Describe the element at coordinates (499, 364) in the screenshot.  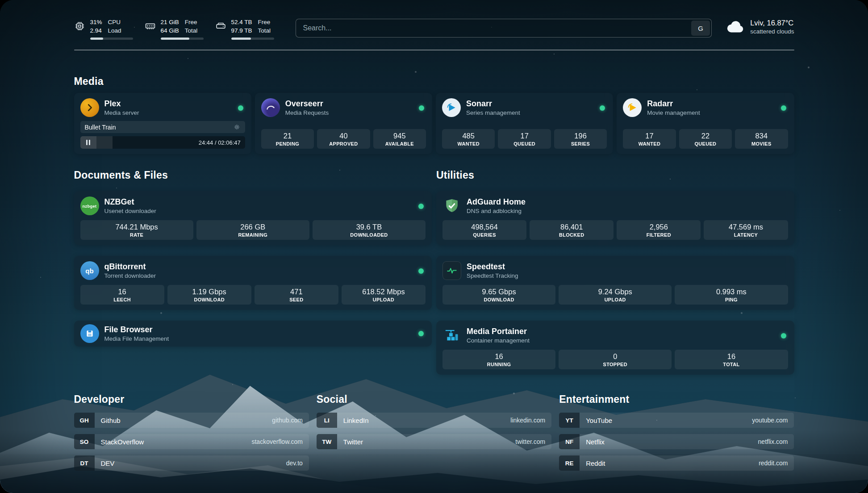
I see `stat-label: RUNNING` at that location.